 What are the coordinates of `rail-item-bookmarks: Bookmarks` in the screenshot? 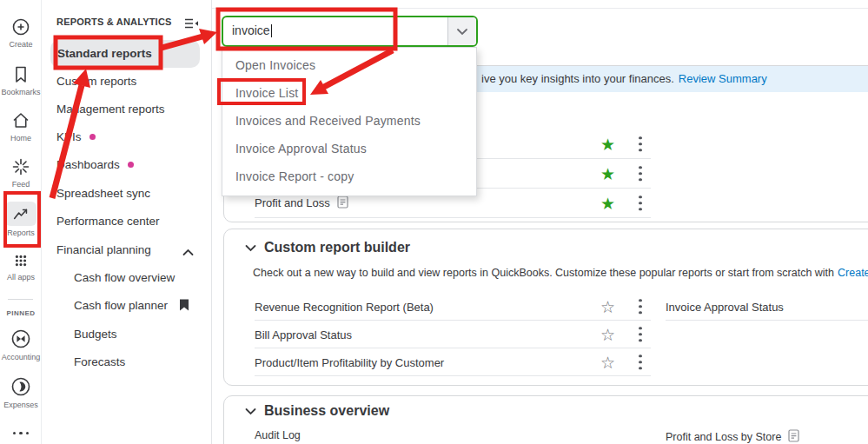 It's located at (21, 80).